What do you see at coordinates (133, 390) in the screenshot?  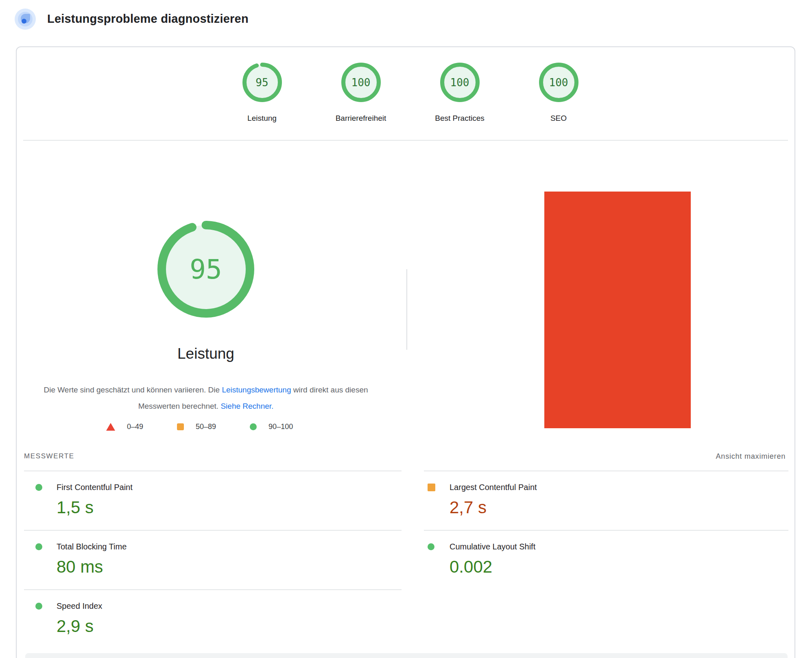 I see `description-text: Die Werte sind geschätzt und können vari…` at bounding box center [133, 390].